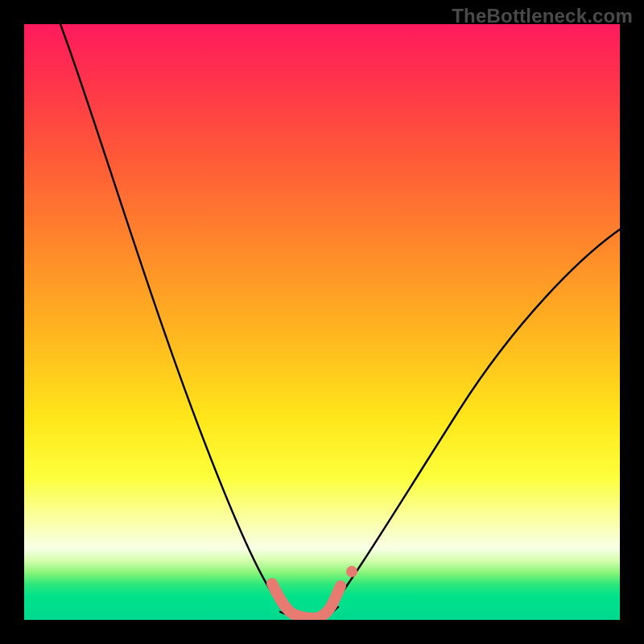 This screenshot has height=644, width=644. What do you see at coordinates (352, 572) in the screenshot?
I see `min-marker-dot` at bounding box center [352, 572].